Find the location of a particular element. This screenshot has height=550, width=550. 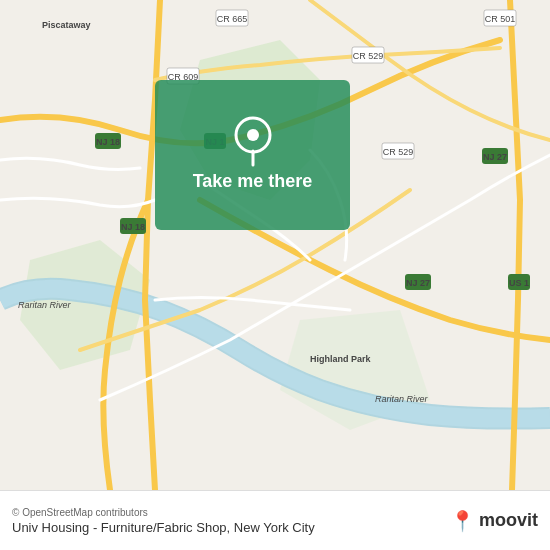

svg-text: US 1 is located at coordinates (519, 283).